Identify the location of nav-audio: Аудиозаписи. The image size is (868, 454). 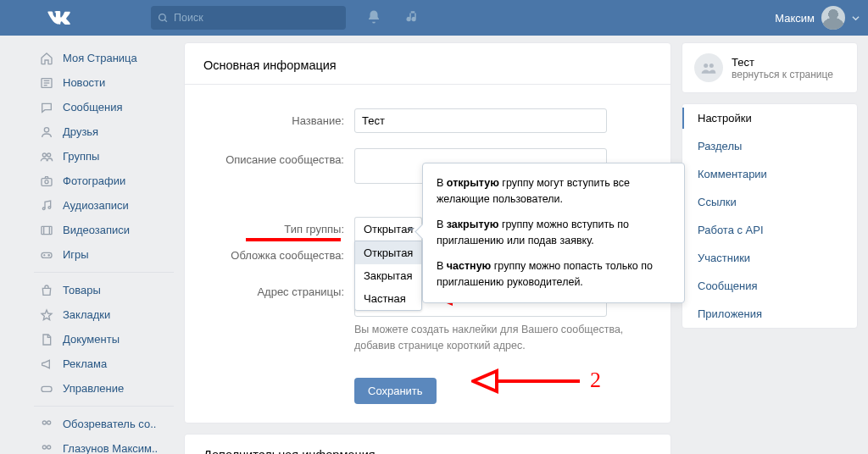
(103, 205).